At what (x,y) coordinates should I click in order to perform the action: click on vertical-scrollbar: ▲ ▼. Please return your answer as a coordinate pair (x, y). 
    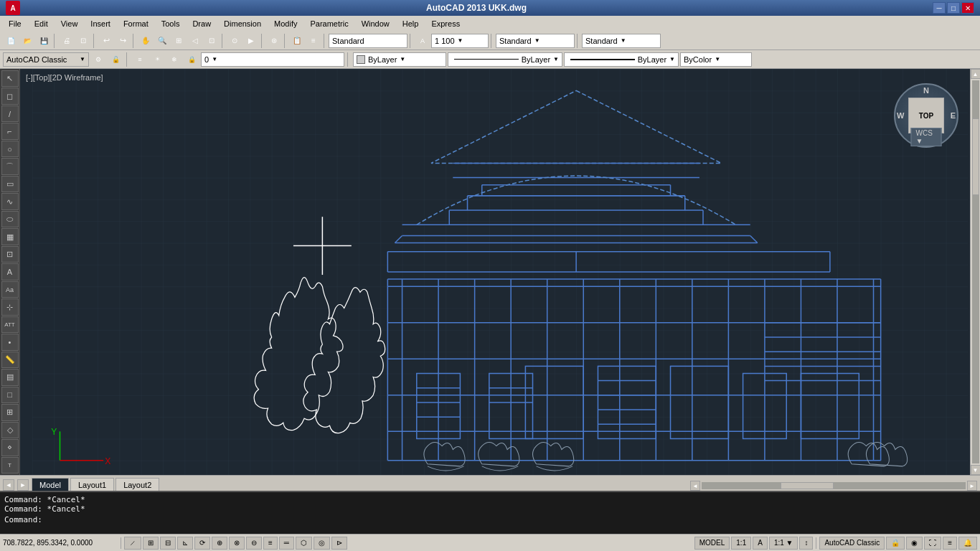
    Looking at the image, I should click on (975, 272).